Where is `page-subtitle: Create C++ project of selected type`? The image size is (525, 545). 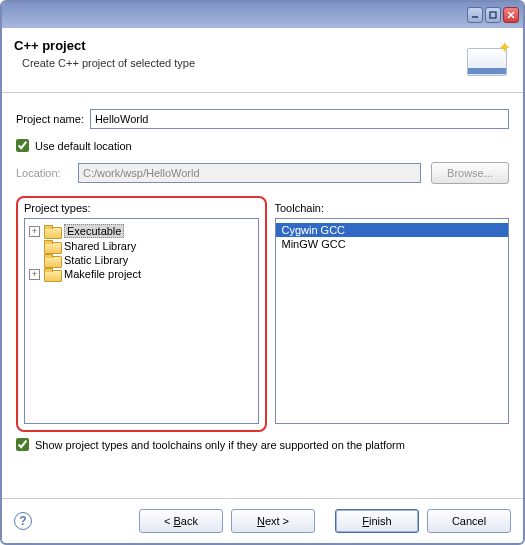 page-subtitle: Create C++ project of selected type is located at coordinates (104, 63).